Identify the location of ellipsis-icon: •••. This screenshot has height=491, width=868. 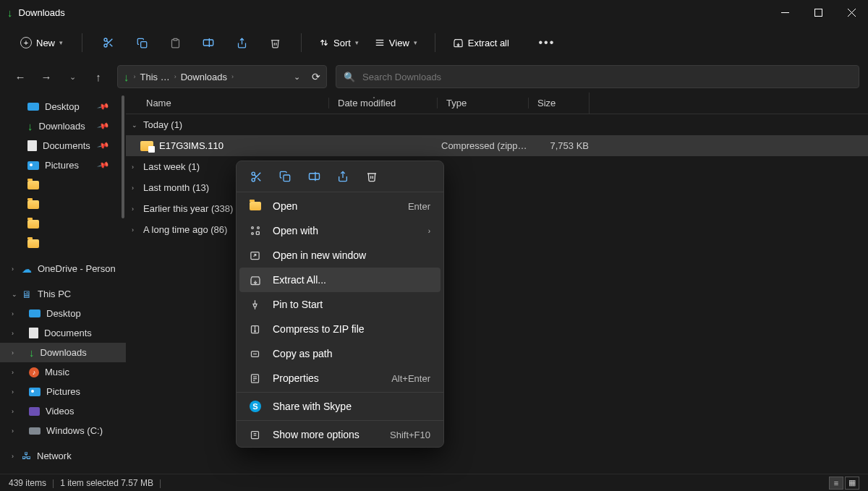
(547, 43).